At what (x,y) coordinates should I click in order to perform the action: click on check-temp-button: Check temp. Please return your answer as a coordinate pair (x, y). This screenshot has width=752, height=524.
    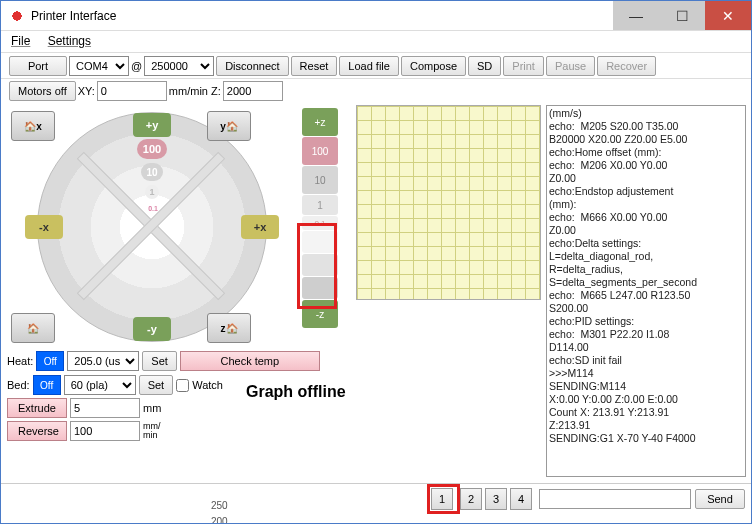
    Looking at the image, I should click on (250, 361).